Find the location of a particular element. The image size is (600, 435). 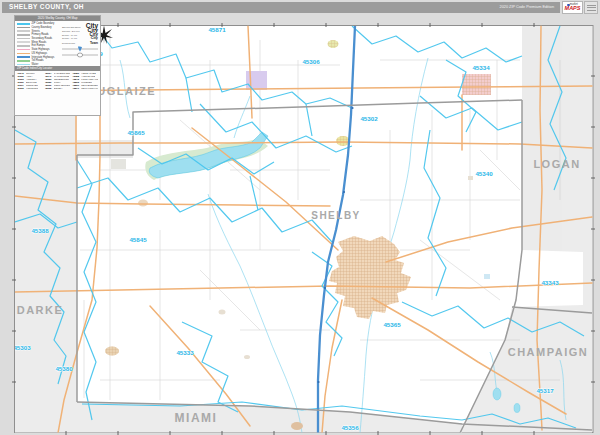

edition-label: 2020 ZIP Code Premium Edition is located at coordinates (527, 7).